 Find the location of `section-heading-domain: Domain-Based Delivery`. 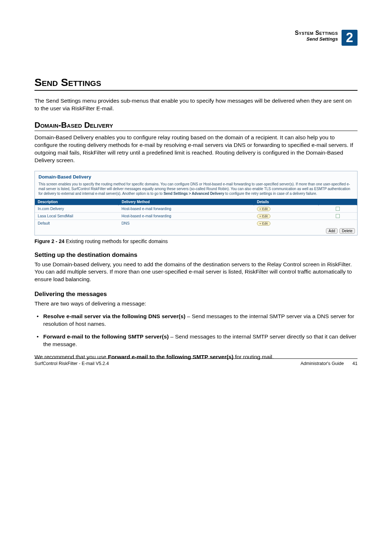

section-heading-domain: Domain-Based Delivery is located at coordinates (196, 126).